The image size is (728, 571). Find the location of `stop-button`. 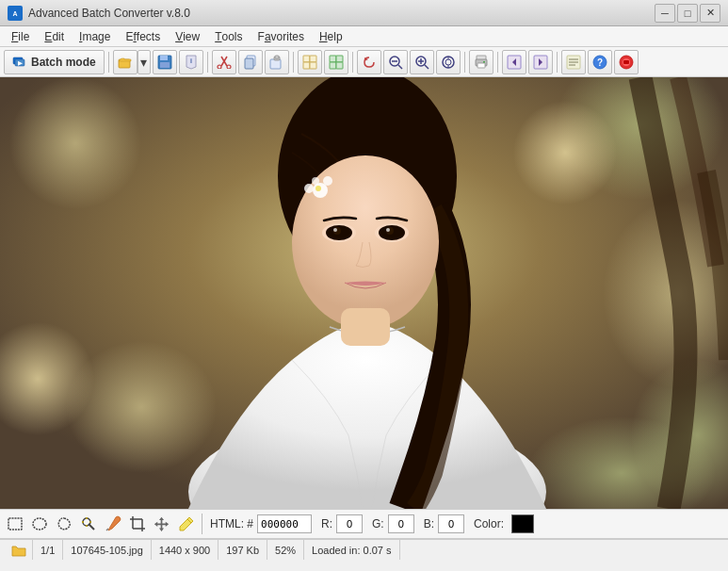

stop-button is located at coordinates (626, 62).